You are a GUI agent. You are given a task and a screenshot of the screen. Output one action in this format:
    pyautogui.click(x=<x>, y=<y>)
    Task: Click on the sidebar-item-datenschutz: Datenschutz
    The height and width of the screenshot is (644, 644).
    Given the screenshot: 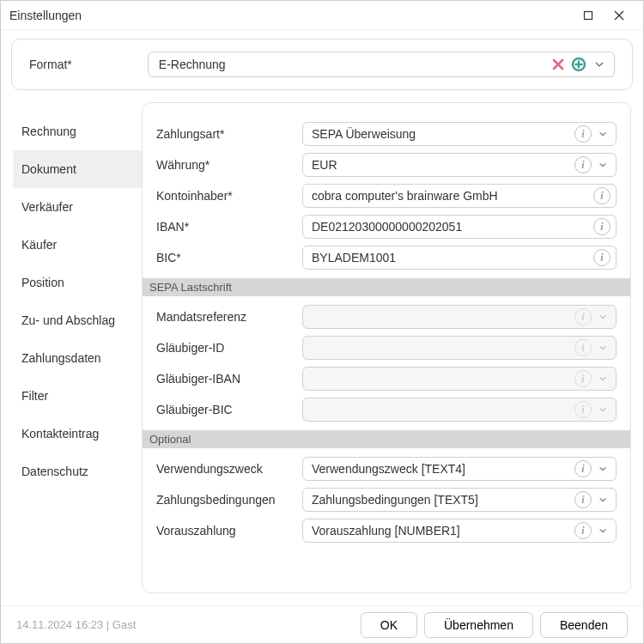 What is the action you would take?
    pyautogui.click(x=77, y=471)
    